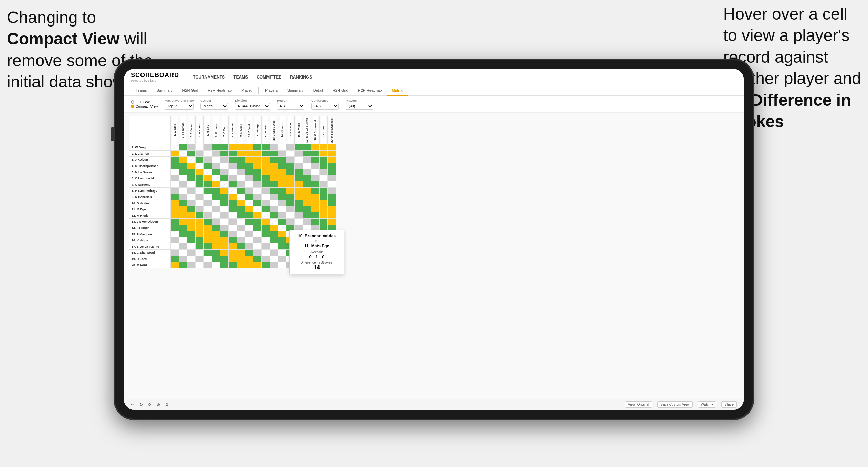 This screenshot has width=868, height=467. What do you see at coordinates (318, 91) in the screenshot?
I see `sub-tab-detail: Detail` at bounding box center [318, 91].